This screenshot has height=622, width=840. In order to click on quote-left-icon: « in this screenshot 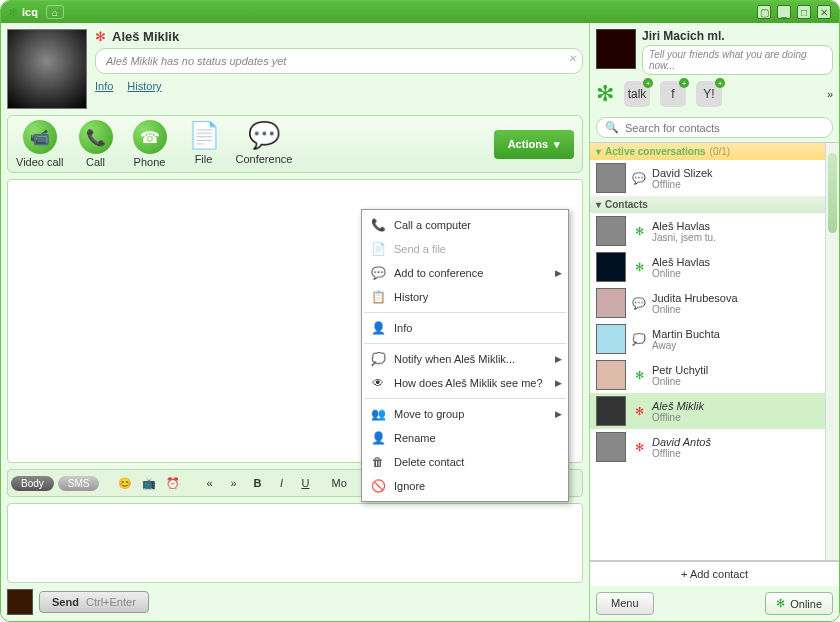, I will do `click(209, 483)`.